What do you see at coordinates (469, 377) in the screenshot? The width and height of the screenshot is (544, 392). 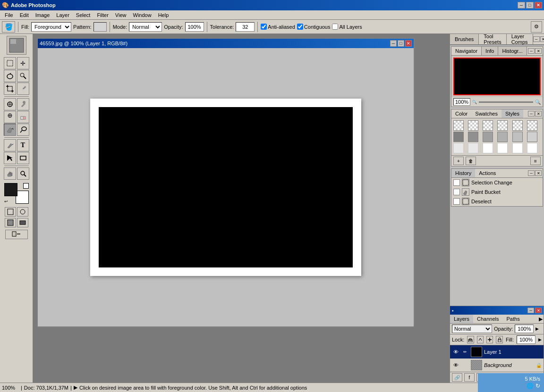 I see `layer-effects-btn: f` at bounding box center [469, 377].